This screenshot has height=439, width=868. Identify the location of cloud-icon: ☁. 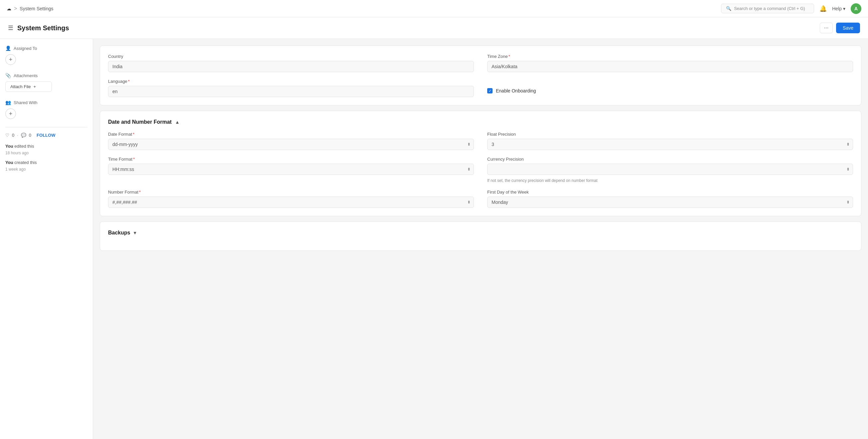
(9, 9).